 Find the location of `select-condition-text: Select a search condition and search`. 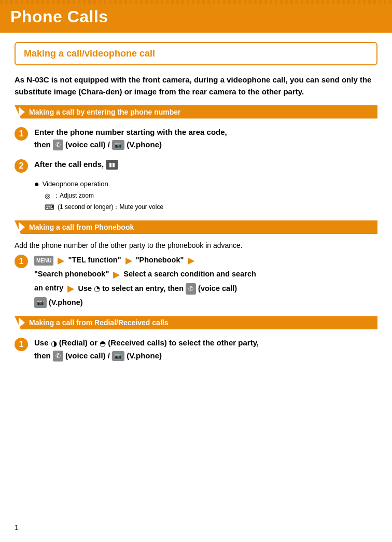

select-condition-text: Select a search condition and search is located at coordinates (190, 274).